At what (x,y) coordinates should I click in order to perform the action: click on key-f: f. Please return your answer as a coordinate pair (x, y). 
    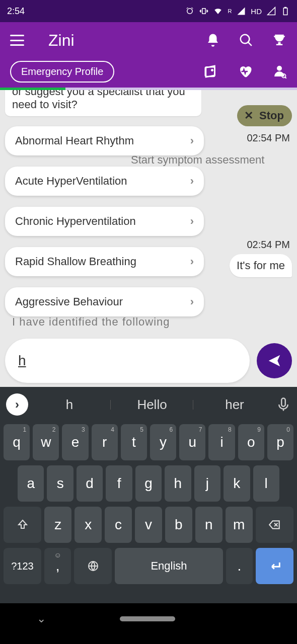
    Looking at the image, I should click on (119, 484).